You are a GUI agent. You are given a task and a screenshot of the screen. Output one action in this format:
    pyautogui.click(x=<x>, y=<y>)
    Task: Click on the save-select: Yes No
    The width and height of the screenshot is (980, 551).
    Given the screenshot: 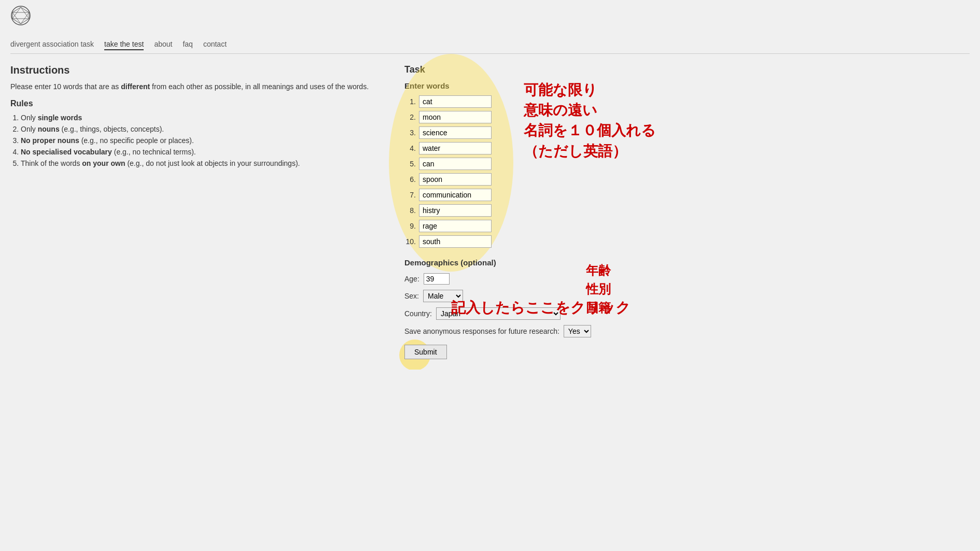 What is the action you would take?
    pyautogui.click(x=578, y=331)
    